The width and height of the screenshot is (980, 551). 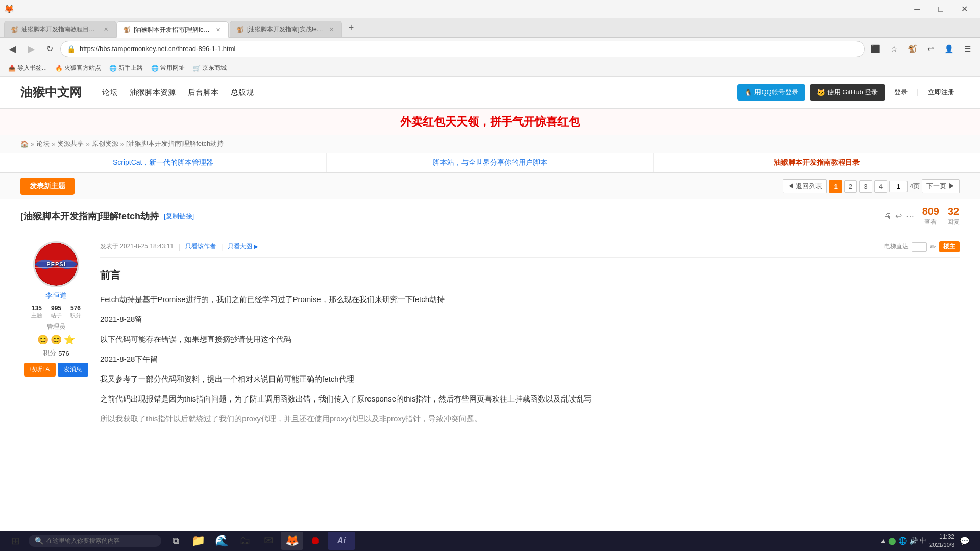 What do you see at coordinates (173, 30) in the screenshot?
I see `tab-2-label: [油猴脚本开发指南]理解fetch劫...` at bounding box center [173, 30].